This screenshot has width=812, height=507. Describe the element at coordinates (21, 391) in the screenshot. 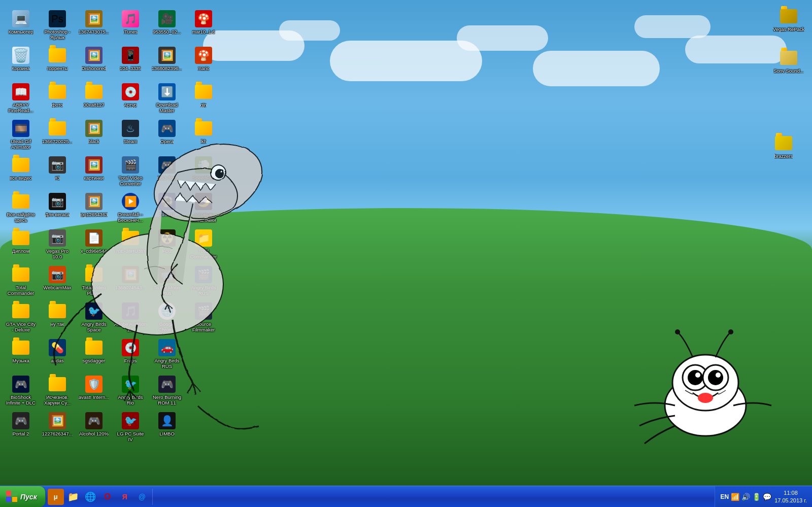

I see `icon-bioshock: 🎮 BioShock Infinite + DLC` at that location.